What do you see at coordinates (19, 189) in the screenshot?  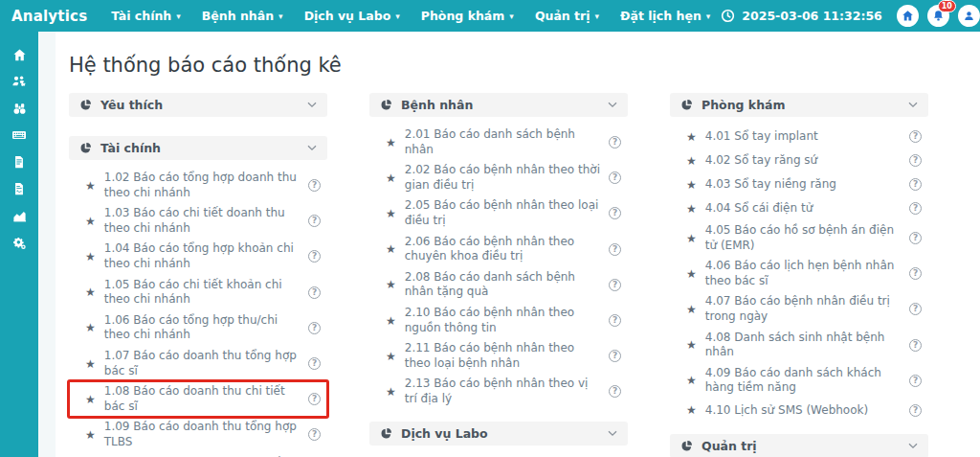 I see `sidebar-item-documents` at bounding box center [19, 189].